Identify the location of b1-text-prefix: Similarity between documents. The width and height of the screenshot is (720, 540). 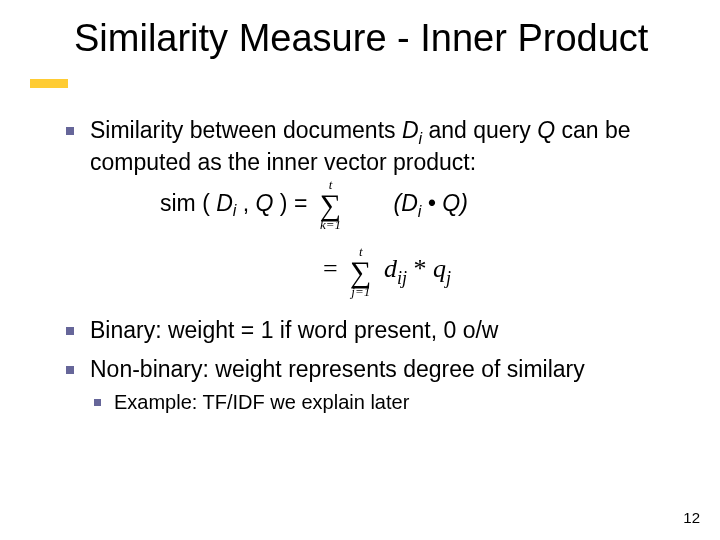
(246, 130).